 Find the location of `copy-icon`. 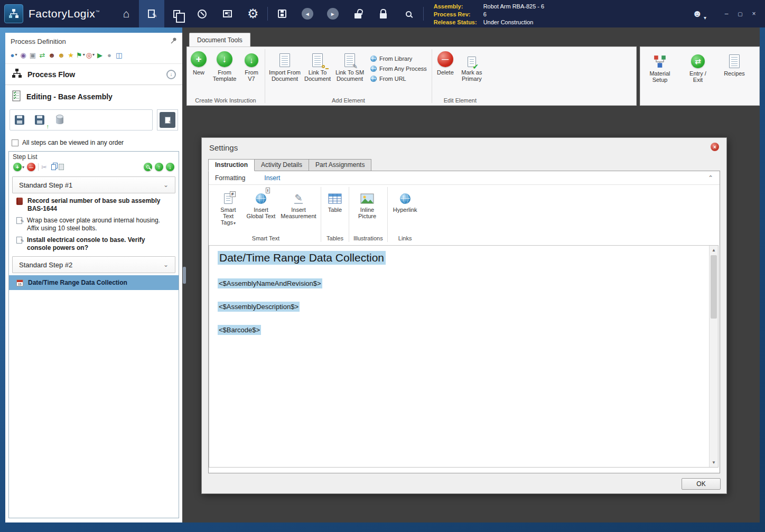

copy-icon is located at coordinates (53, 167).